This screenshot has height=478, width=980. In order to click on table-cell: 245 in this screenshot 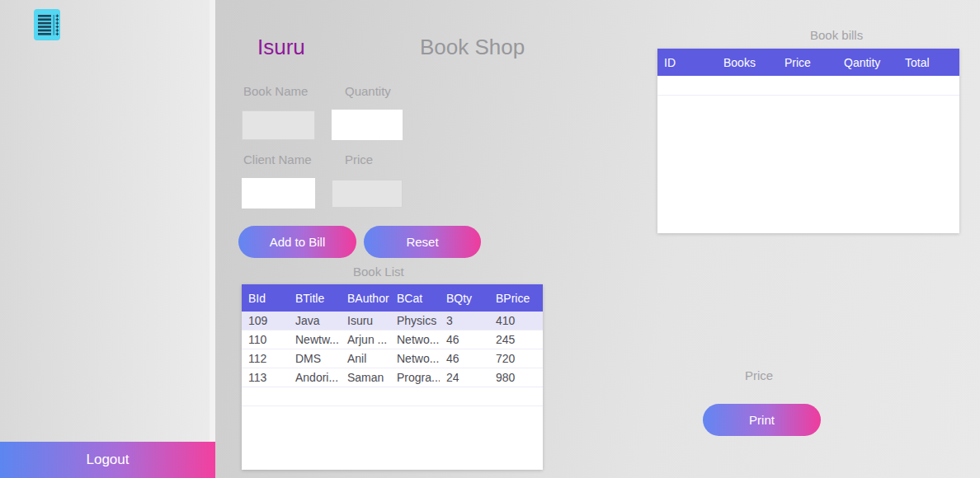, I will do `click(516, 340)`.